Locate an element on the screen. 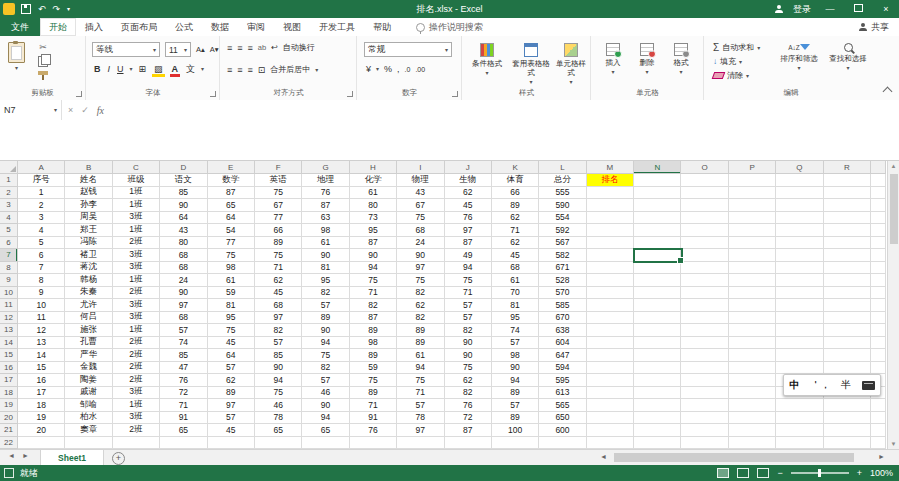  cell-B8: 蒋沈 is located at coordinates (88, 268).